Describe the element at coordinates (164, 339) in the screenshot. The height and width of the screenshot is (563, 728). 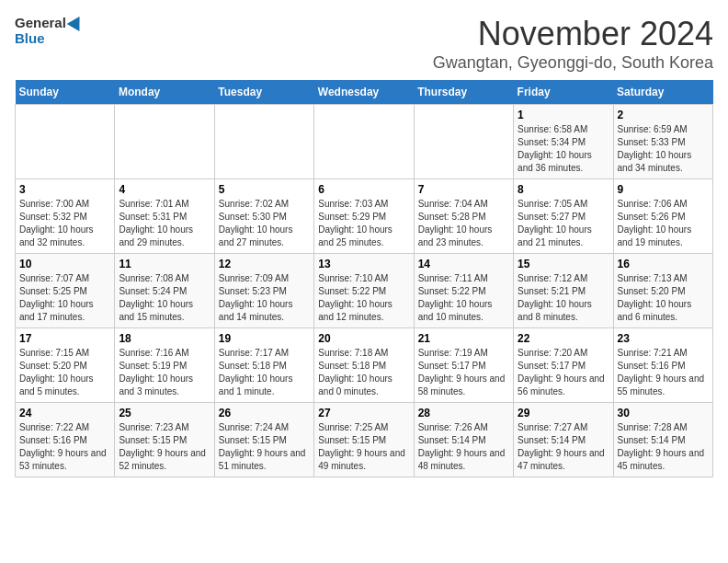
I see `day-number: 18` at that location.